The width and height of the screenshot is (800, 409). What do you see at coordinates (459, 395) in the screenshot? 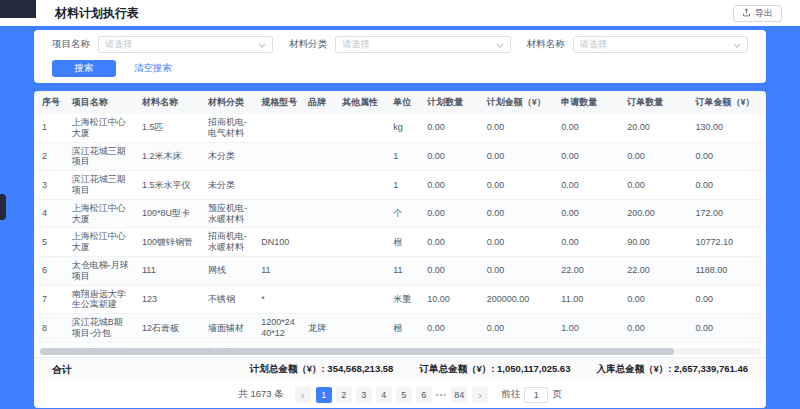
I see `page-button-84: 84` at bounding box center [459, 395].